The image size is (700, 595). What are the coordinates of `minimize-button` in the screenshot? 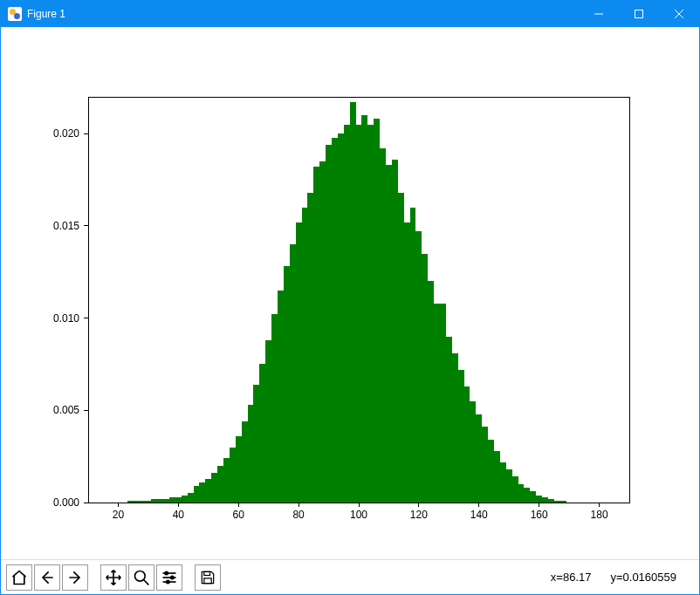 It's located at (599, 14).